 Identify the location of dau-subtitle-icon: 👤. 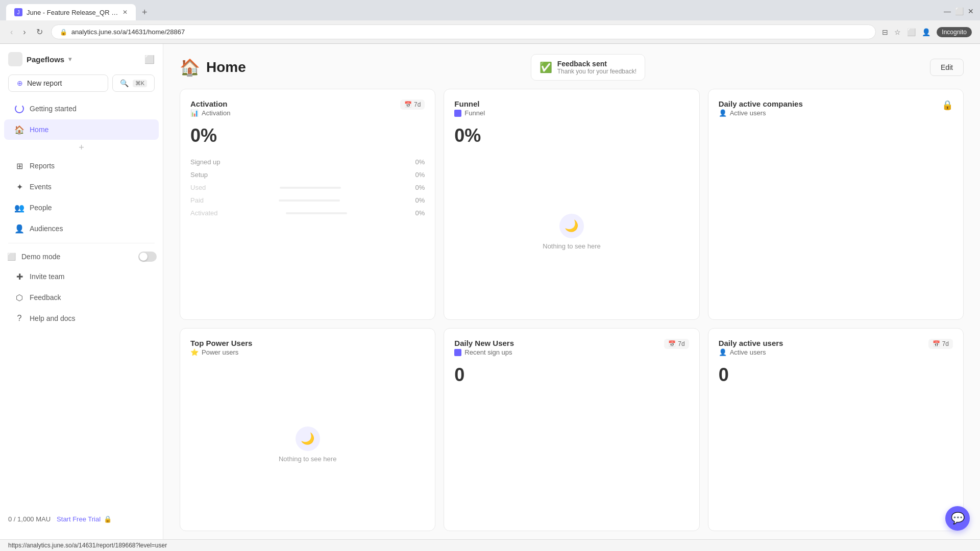
(723, 352).